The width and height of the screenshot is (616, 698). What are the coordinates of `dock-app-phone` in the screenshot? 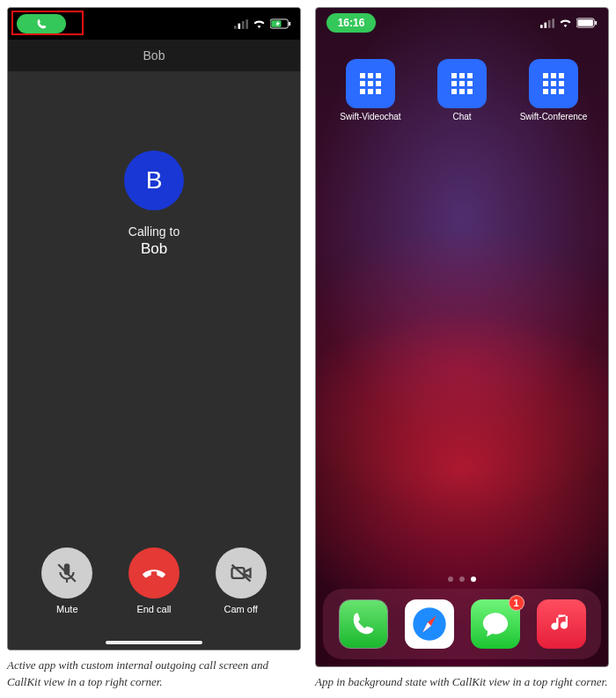 It's located at (363, 624).